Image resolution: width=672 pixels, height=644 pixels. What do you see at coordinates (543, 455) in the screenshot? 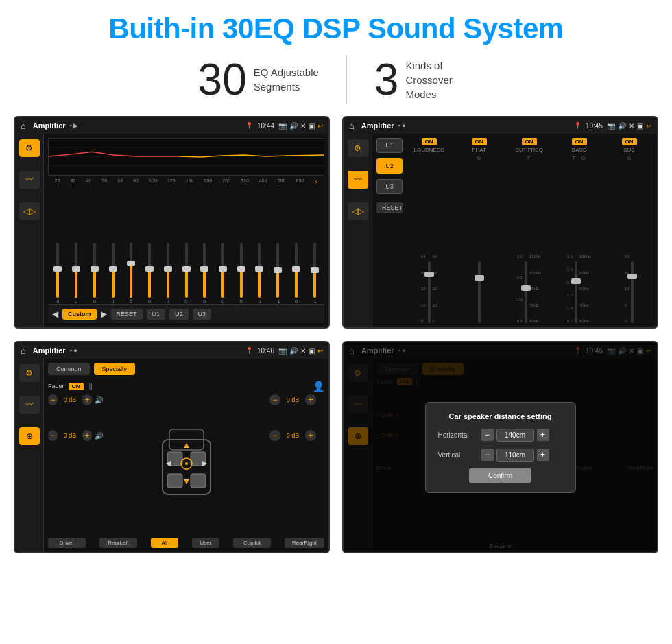
I see `vertical-plus-btn: +` at bounding box center [543, 455].